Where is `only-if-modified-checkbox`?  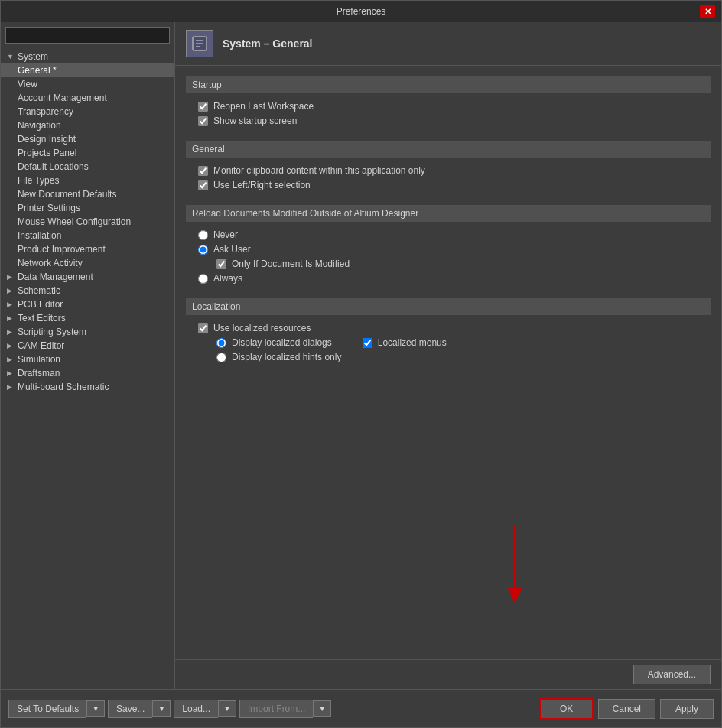
only-if-modified-checkbox is located at coordinates (222, 265).